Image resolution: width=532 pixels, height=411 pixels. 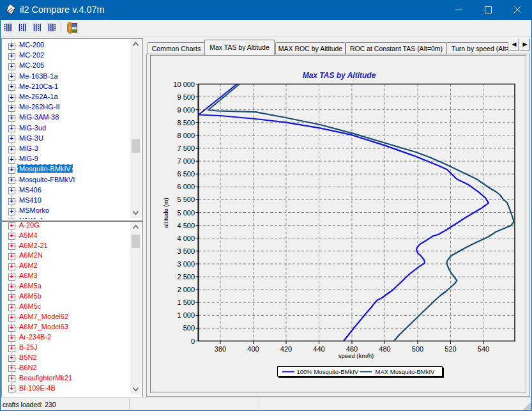 I want to click on svg-text: altitude (m), so click(x=166, y=213).